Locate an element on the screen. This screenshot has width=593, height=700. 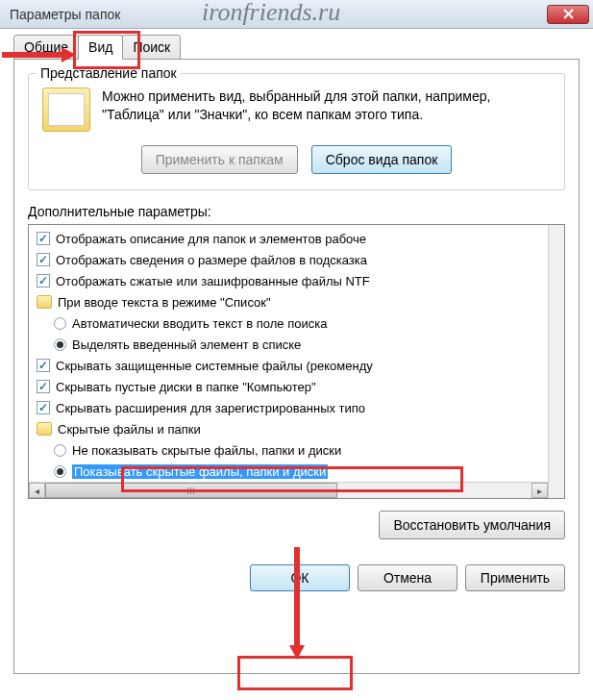
restore-defaults-button: Восстановить умолчания is located at coordinates (472, 525).